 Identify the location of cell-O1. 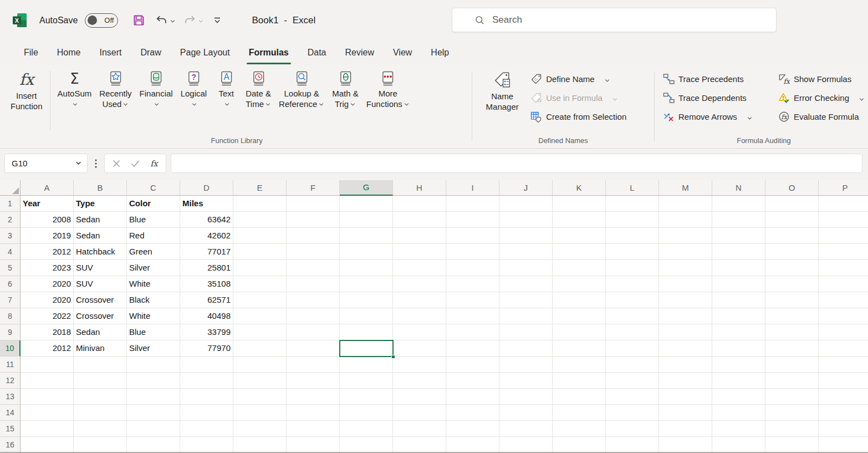
(792, 204).